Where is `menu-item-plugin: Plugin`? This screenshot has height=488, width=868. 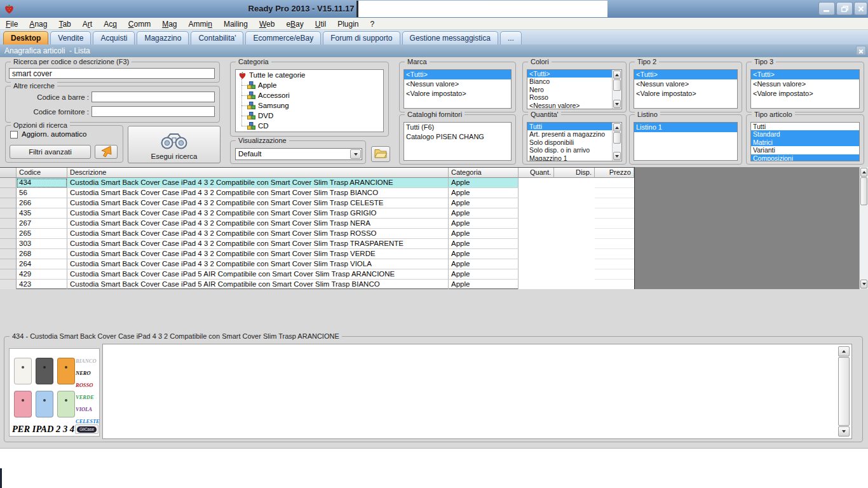
menu-item-plugin: Plugin is located at coordinates (348, 24).